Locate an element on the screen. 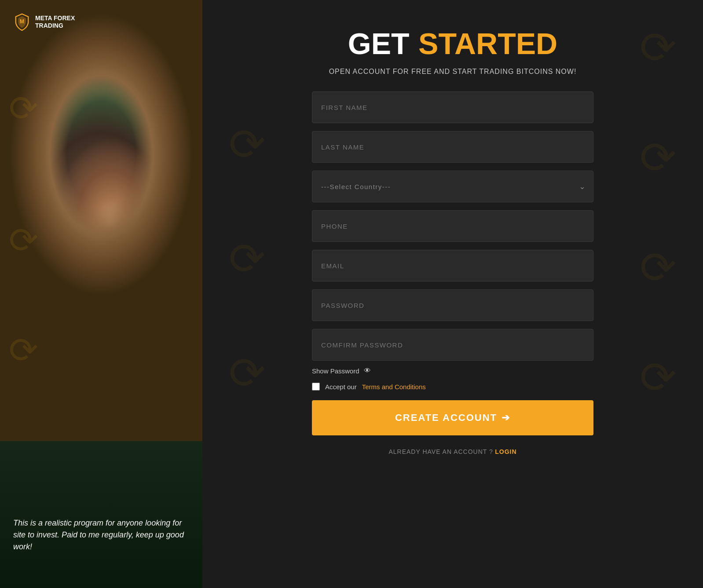 This screenshot has width=703, height=588. last-name-input is located at coordinates (453, 147).